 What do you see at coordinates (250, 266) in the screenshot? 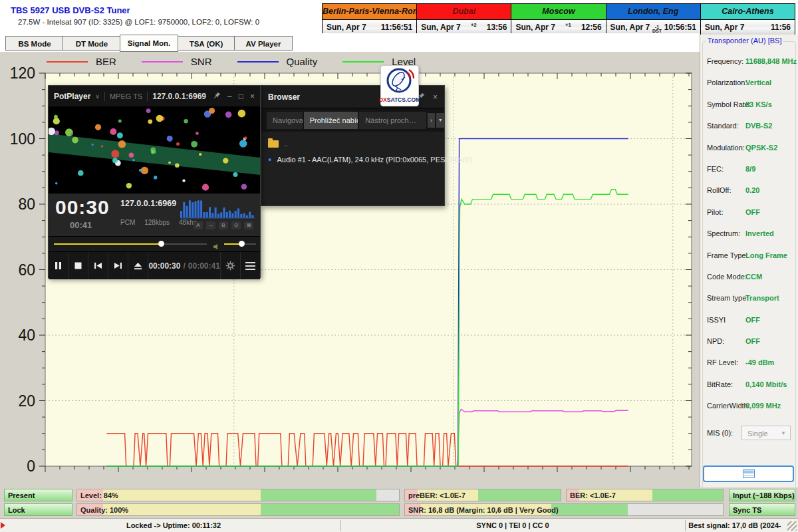
I see `hamburger-icon` at bounding box center [250, 266].